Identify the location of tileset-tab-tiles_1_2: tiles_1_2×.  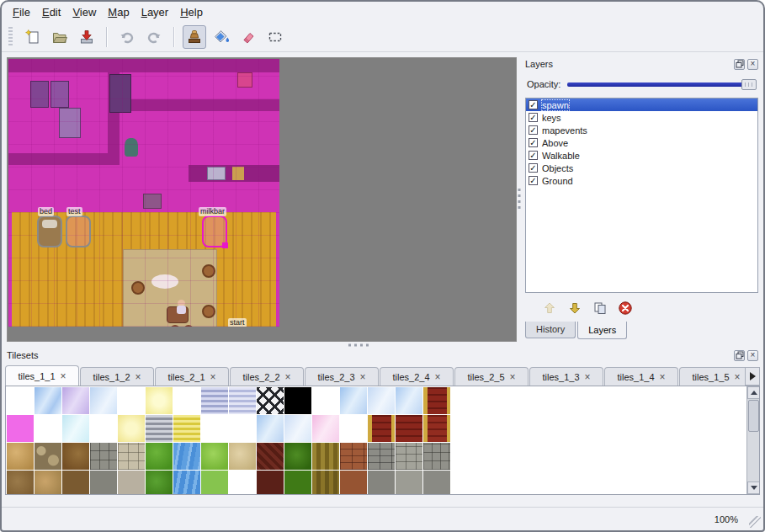
(117, 376).